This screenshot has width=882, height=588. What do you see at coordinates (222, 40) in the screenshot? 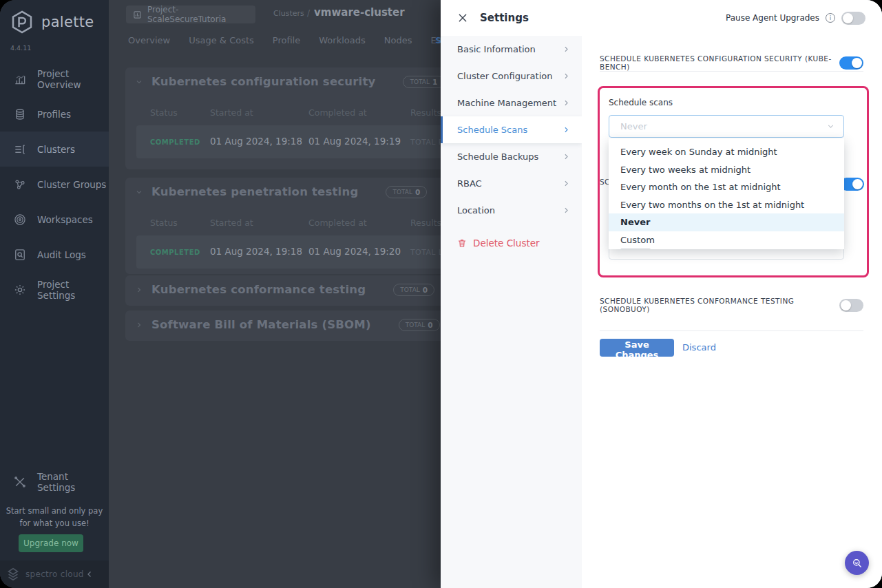
I see `tab-usage-costs: Usage & Costs` at bounding box center [222, 40].